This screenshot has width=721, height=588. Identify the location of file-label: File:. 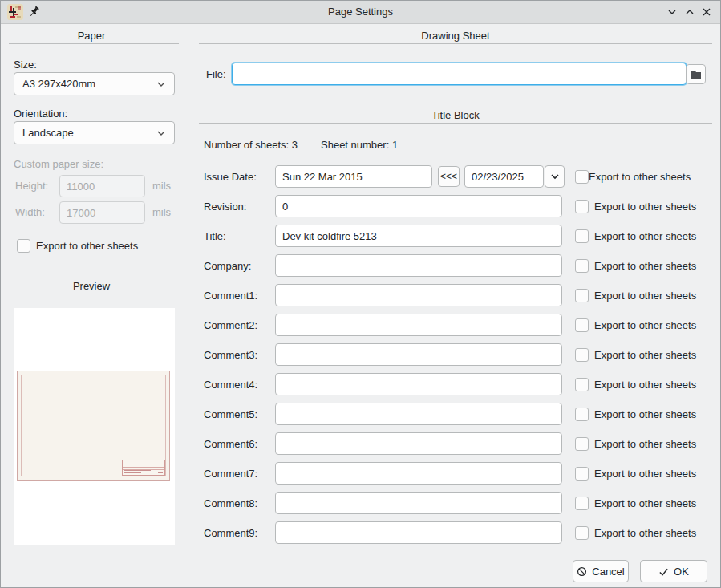
(217, 75).